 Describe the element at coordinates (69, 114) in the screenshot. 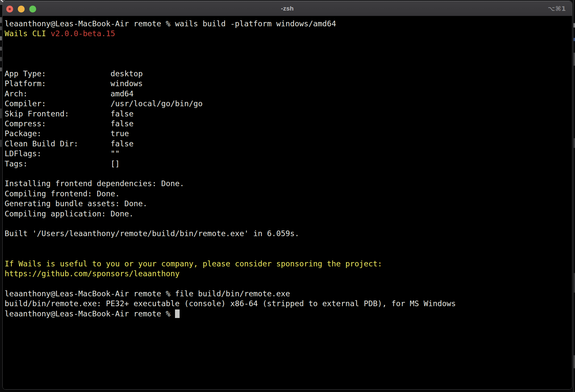

I see `terminal-text-segment: Skip Frontend: false` at that location.